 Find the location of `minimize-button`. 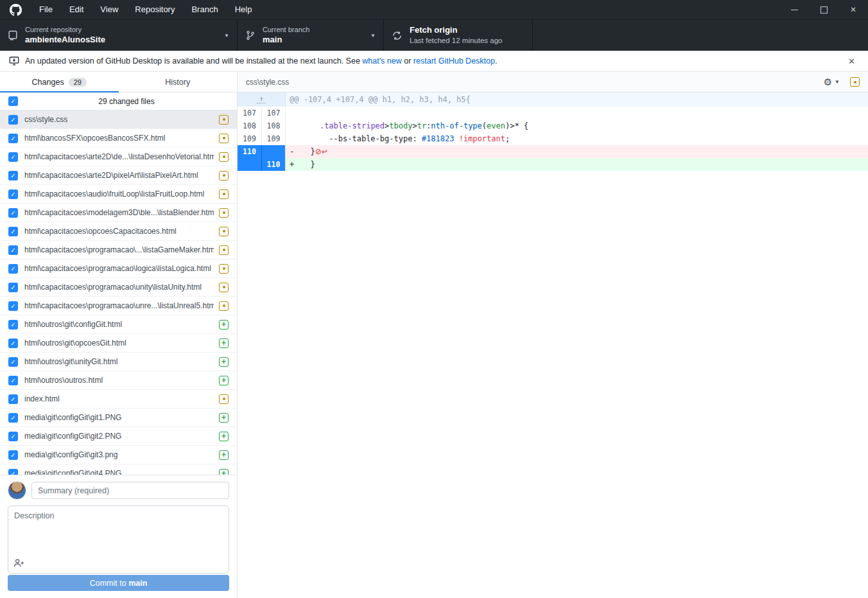

minimize-button is located at coordinates (794, 10).